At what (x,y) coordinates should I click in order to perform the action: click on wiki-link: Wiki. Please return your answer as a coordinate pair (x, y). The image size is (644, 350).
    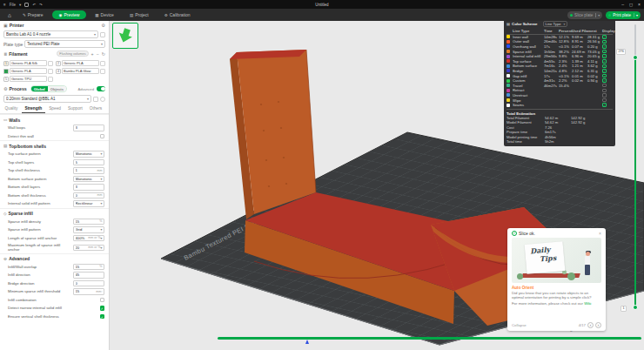
    Looking at the image, I should click on (587, 303).